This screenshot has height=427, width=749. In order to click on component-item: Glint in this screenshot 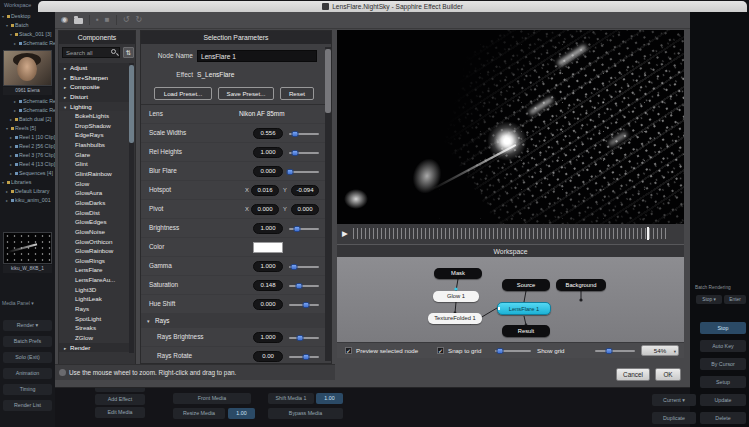, I will do `click(94, 164)`.